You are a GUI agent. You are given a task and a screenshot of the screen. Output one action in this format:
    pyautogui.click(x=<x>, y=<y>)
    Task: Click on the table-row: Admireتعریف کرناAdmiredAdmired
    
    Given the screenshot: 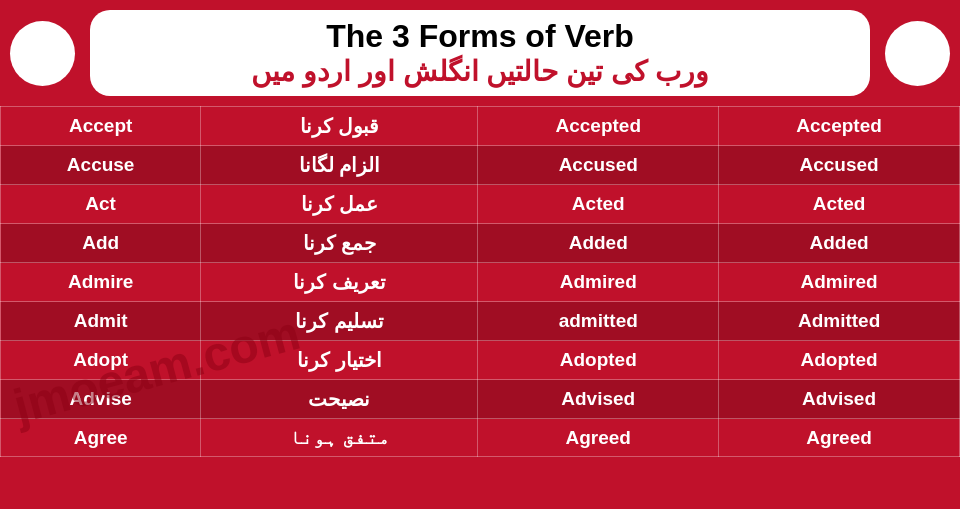 What is the action you would take?
    pyautogui.click(x=480, y=282)
    